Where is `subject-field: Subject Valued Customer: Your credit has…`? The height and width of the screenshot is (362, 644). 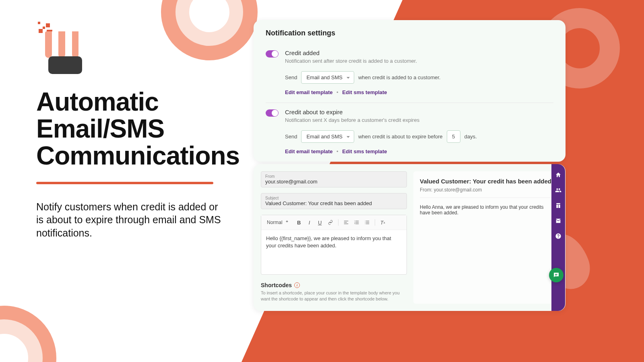
subject-field: Subject Valued Customer: Your credit has… is located at coordinates (334, 201).